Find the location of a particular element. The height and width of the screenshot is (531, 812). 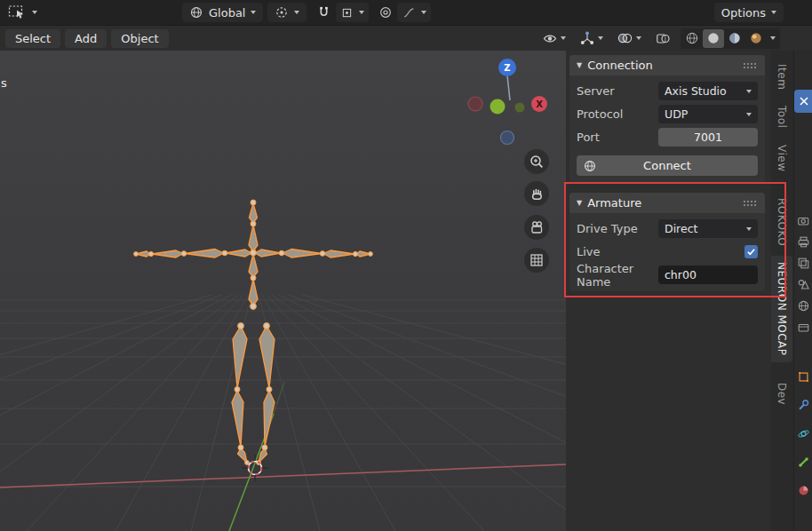

properties-tab-active-tool is located at coordinates (803, 101).